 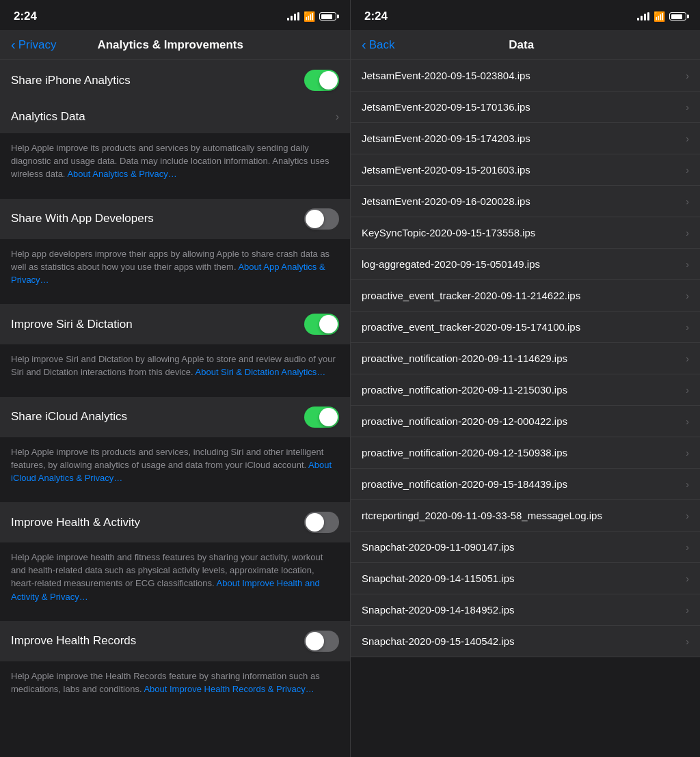 What do you see at coordinates (175, 163) in the screenshot?
I see `analytics-description-block: Help Apple improve its products and serv…` at bounding box center [175, 163].